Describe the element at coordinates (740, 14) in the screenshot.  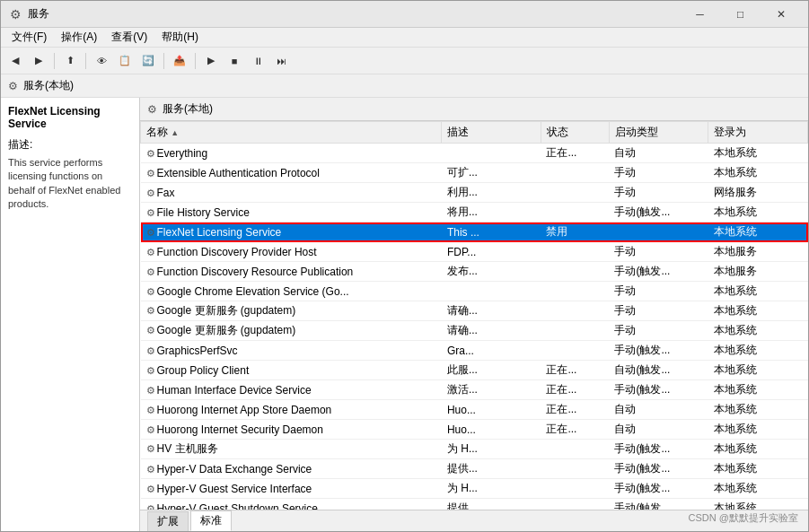
I see `maximize-button: □` at that location.